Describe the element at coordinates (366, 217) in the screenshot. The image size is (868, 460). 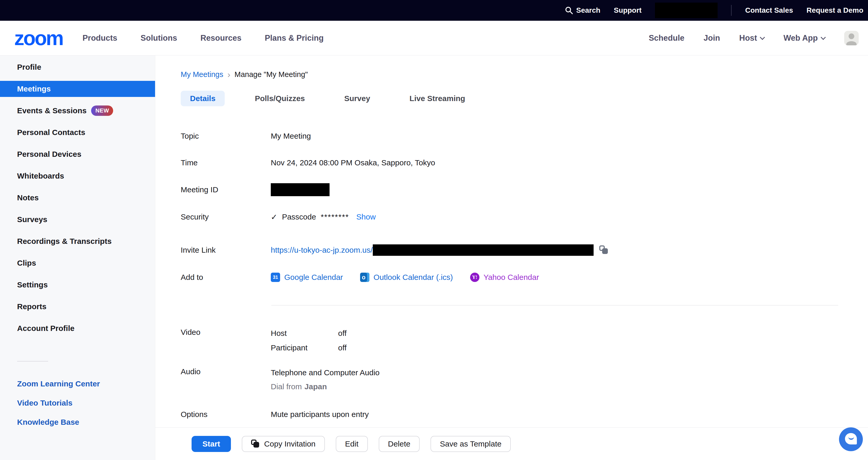
I see `show-passcode-link: Show` at that location.